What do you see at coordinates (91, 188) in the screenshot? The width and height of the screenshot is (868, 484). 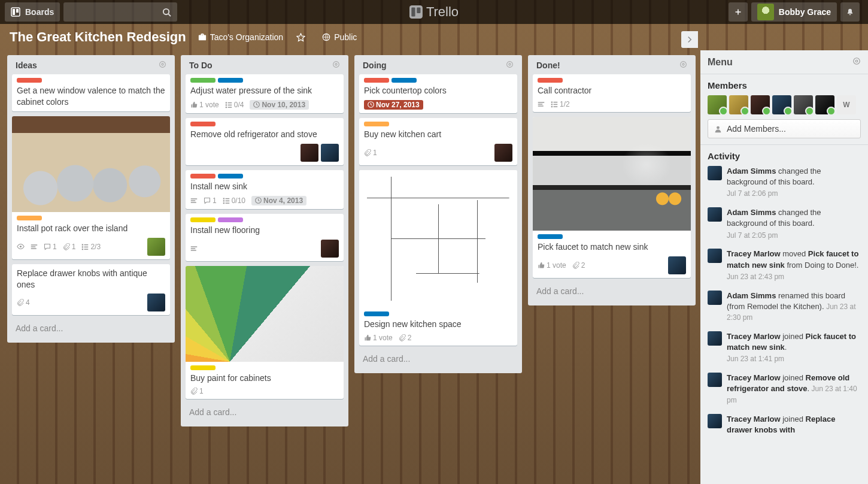 I see `card: Install pot rack over the island112/3` at bounding box center [91, 188].